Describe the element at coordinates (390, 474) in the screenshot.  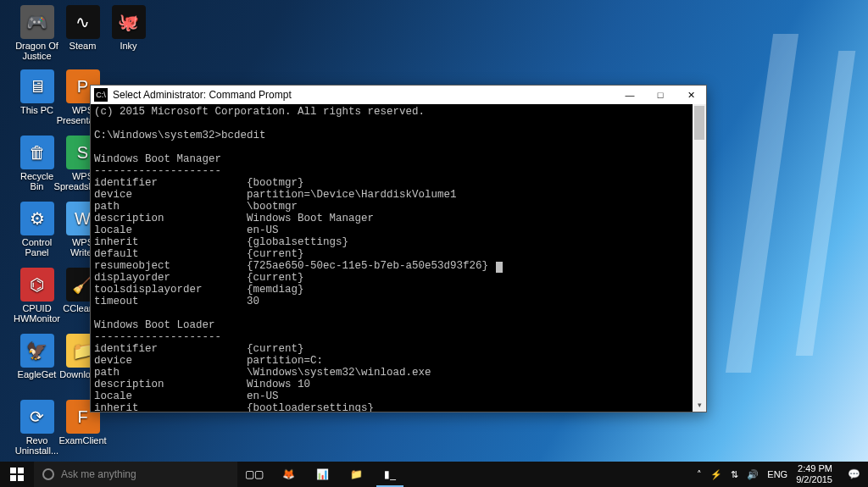
I see `taskbar-cmd-icon: ▮_` at that location.